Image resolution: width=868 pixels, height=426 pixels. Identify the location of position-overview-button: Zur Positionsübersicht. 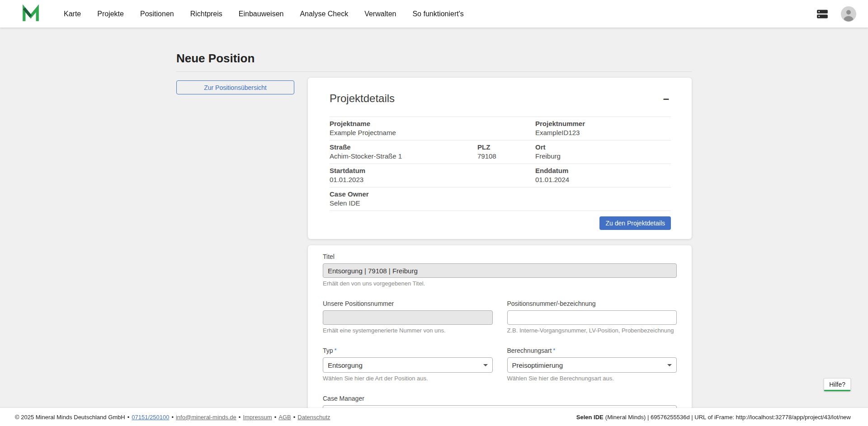
(235, 88).